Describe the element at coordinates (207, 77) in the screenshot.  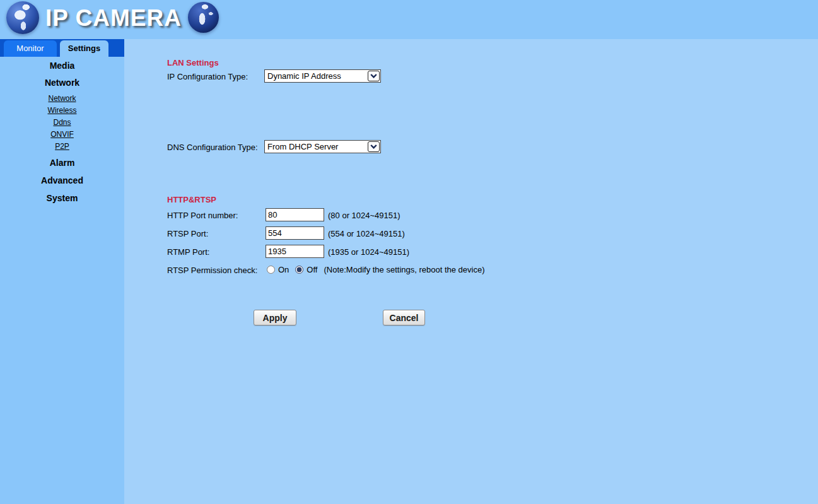
I see `ip-config-label: IP Configuration Type:` at that location.